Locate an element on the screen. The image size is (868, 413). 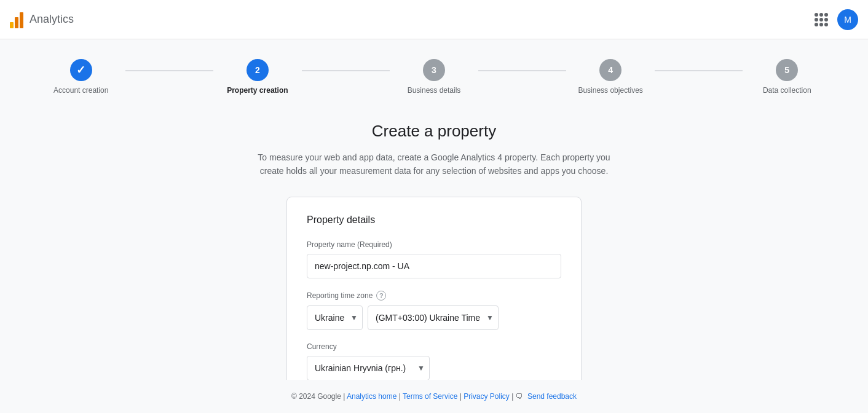
copyright: © 2024 Google is located at coordinates (316, 396).